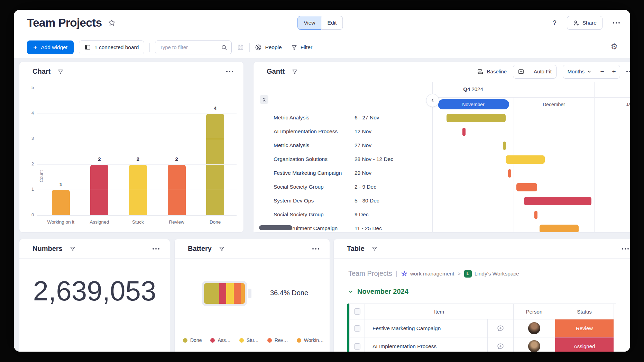  What do you see at coordinates (439, 311) in the screenshot?
I see `item-column-header: Item` at bounding box center [439, 311].